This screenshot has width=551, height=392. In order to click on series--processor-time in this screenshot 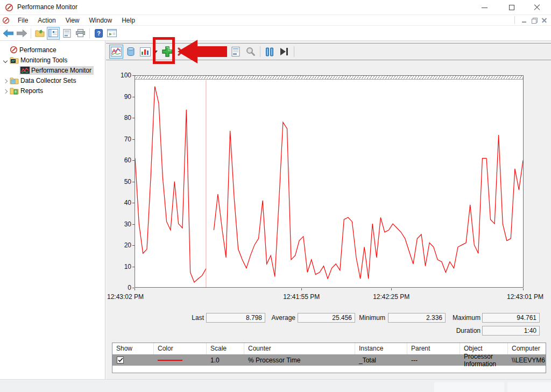, I will do `click(171, 184)`.